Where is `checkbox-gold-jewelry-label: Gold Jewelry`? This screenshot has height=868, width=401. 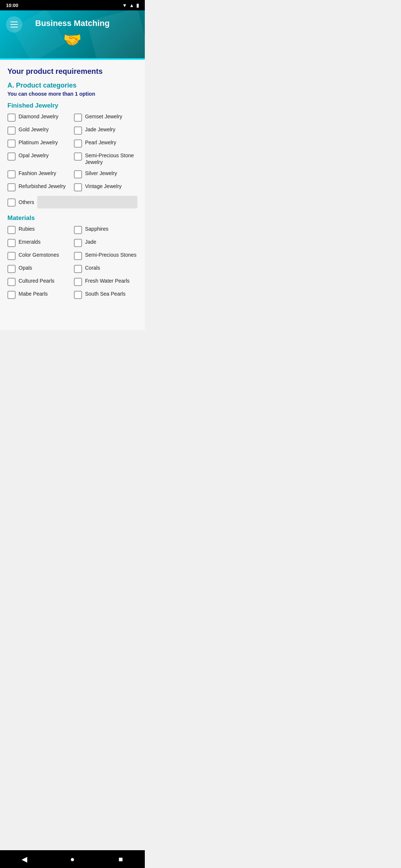 checkbox-gold-jewelry-label: Gold Jewelry is located at coordinates (33, 129).